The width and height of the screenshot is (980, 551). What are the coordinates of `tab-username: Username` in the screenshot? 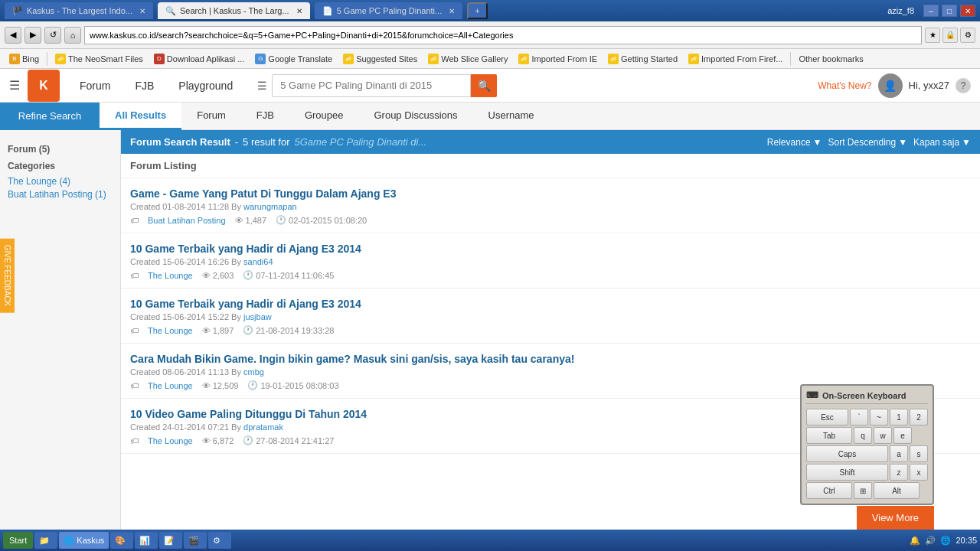 It's located at (511, 116).